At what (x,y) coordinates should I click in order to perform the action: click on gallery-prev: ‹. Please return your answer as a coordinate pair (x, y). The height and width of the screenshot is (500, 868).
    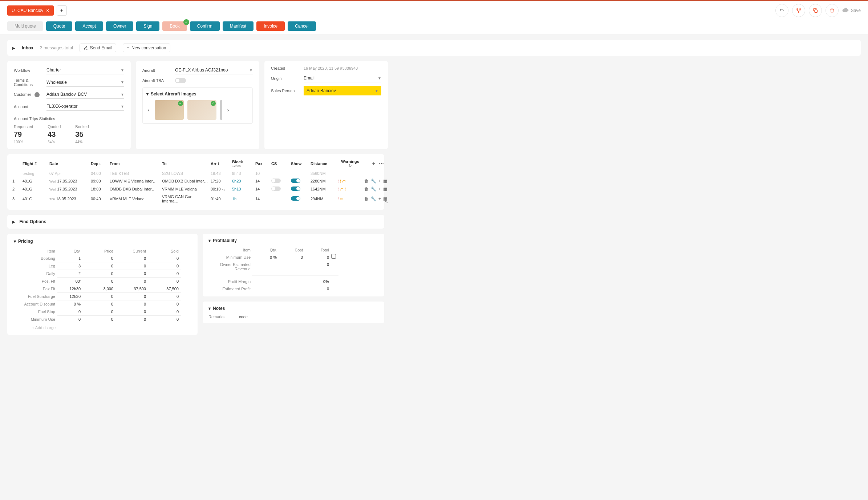
    Looking at the image, I should click on (149, 110).